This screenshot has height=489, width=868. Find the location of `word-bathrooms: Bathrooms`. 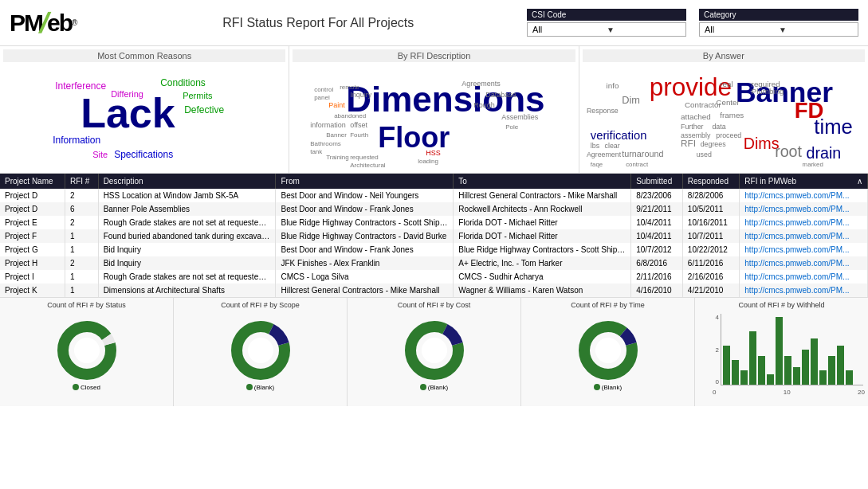

word-bathrooms: Bathrooms is located at coordinates (325, 143).